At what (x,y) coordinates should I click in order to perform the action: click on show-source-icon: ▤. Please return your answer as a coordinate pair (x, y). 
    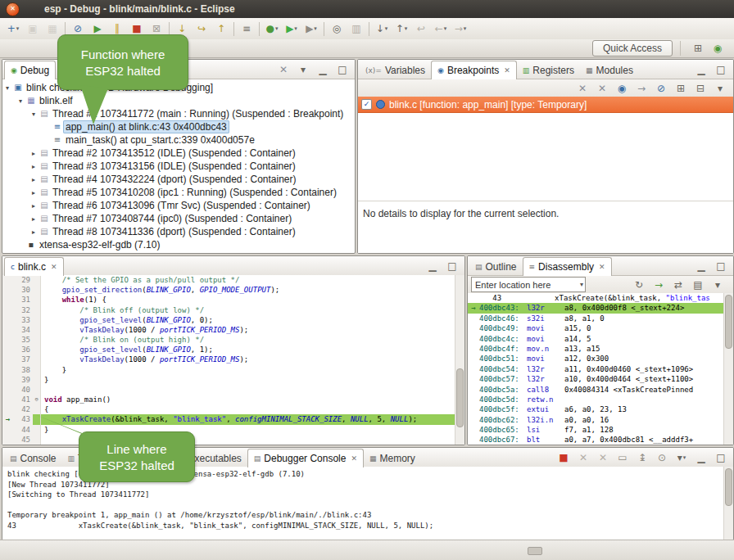
    Looking at the image, I should click on (698, 285).